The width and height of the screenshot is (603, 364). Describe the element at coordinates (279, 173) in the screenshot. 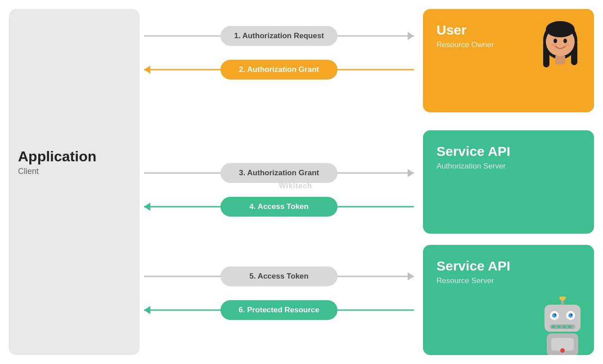

I see `arrow-pill-2: 3. Authorization Grant` at that location.